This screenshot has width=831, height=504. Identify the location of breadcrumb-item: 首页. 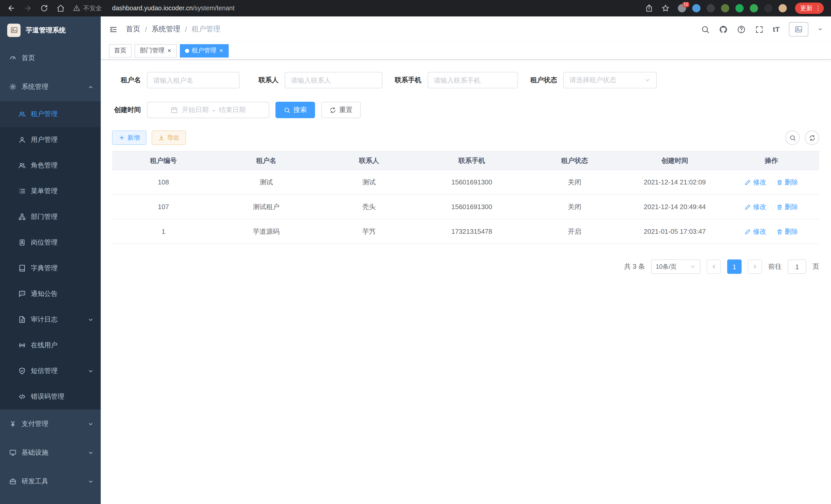
(133, 29).